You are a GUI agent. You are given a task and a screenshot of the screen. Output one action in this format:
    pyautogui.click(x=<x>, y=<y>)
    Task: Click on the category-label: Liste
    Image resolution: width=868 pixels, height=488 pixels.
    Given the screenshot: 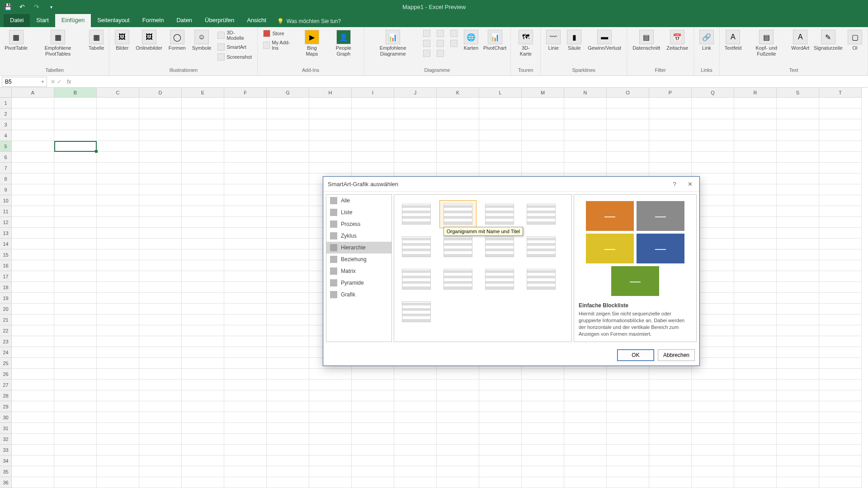 What is the action you would take?
    pyautogui.click(x=346, y=212)
    